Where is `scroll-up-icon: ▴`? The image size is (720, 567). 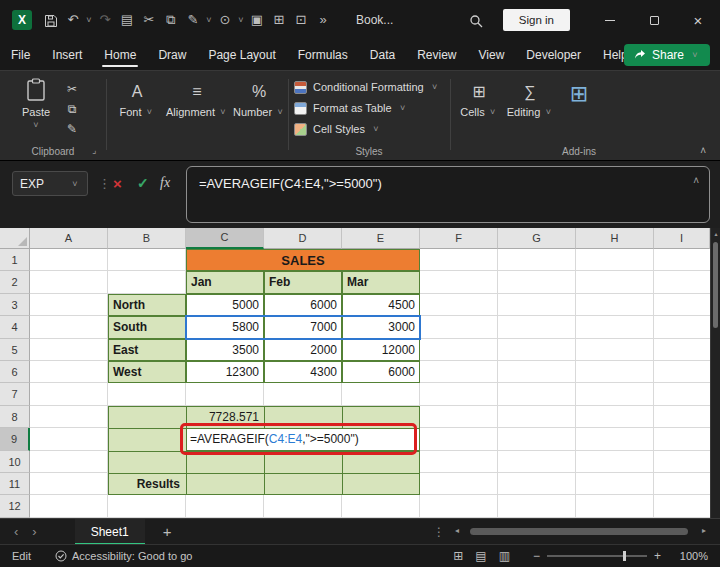 scroll-up-icon: ▴ is located at coordinates (716, 234).